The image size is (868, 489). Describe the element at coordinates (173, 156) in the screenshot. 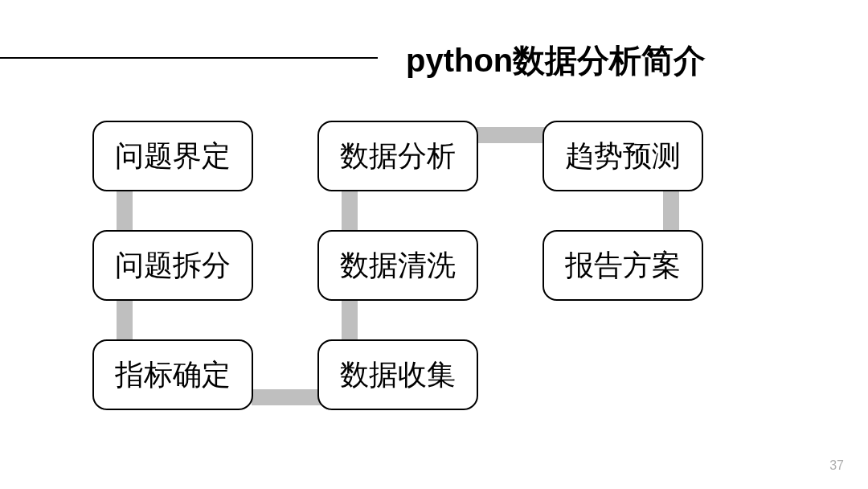

I see `box-label: 问题界定` at that location.